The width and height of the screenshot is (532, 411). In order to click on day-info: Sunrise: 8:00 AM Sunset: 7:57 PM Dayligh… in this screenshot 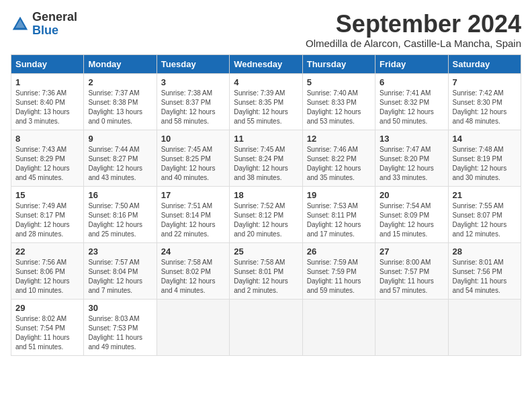, I will do `click(411, 277)`.